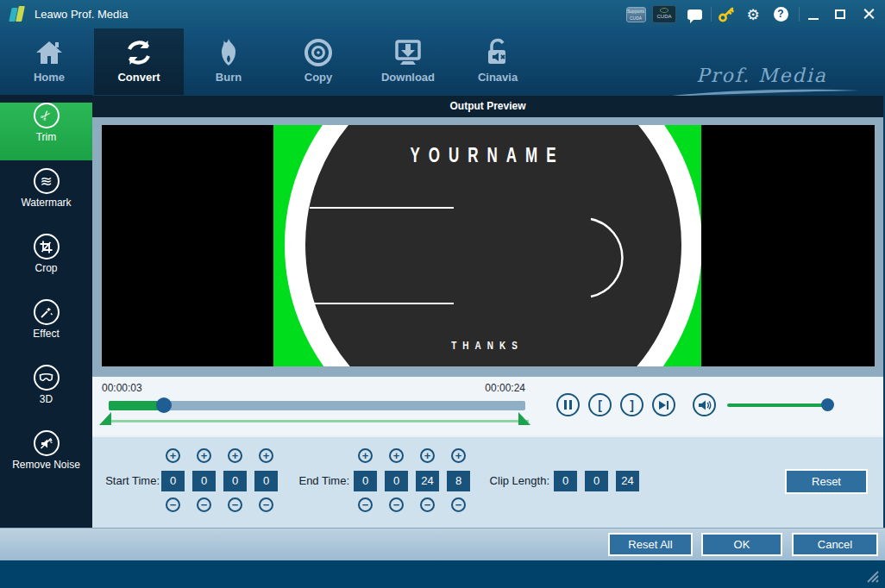 This screenshot has height=588, width=885. What do you see at coordinates (694, 14) in the screenshot?
I see `feedback-chat-icon` at bounding box center [694, 14].